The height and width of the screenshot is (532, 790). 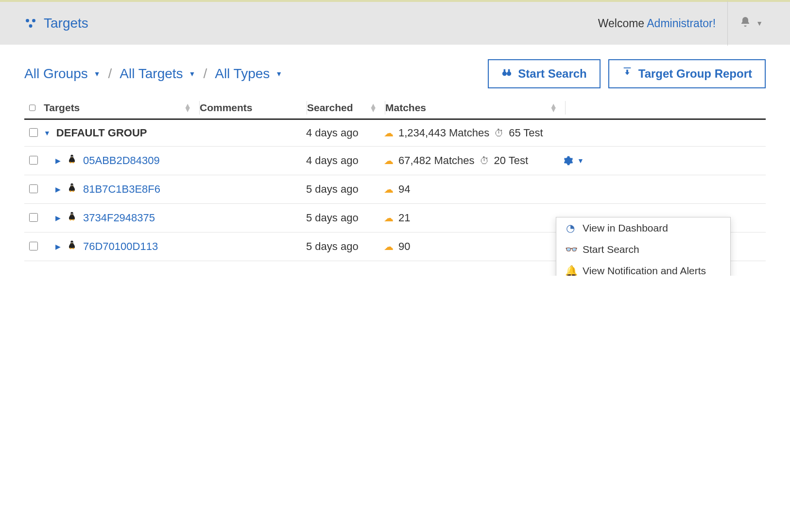 I want to click on toolbar: All Groups ▼ / All Targets ▼ / All Types…, so click(x=395, y=74).